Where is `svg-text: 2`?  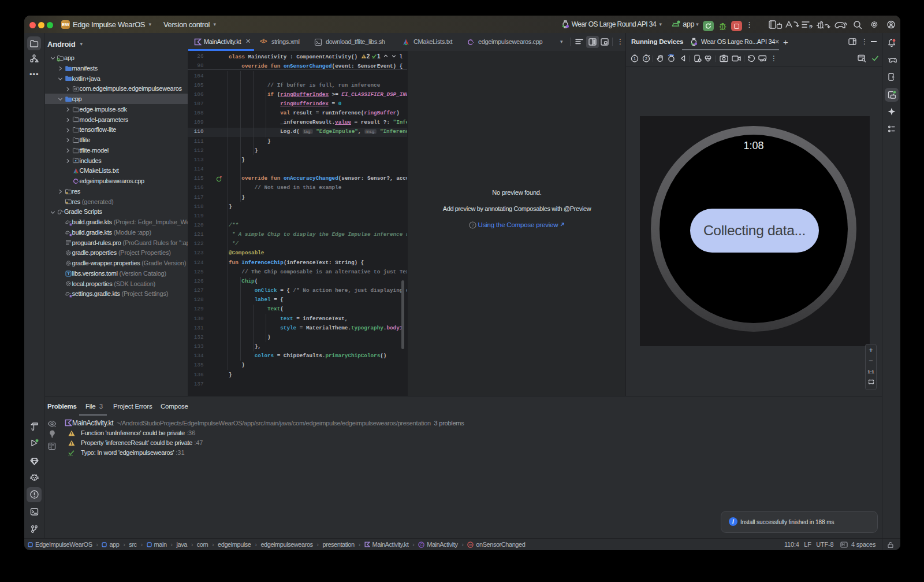
svg-text: 2 is located at coordinates (646, 59).